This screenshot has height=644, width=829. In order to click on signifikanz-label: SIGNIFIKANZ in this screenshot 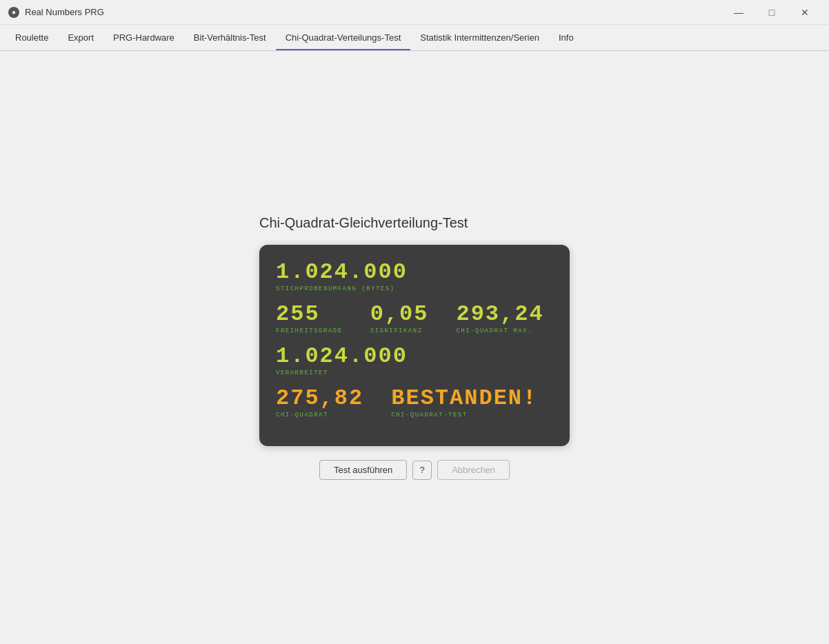, I will do `click(400, 331)`.